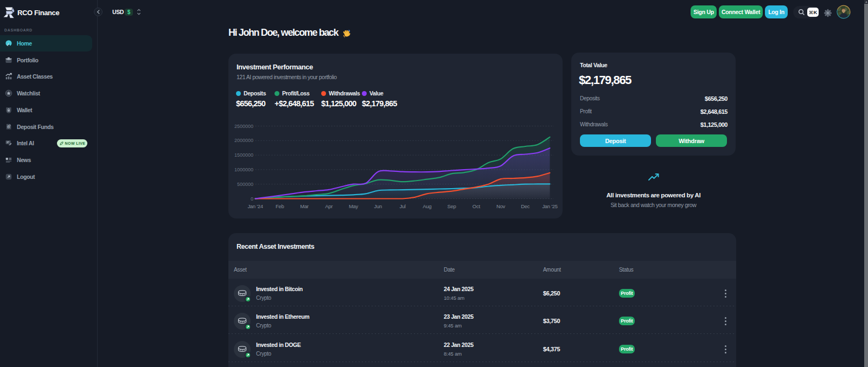  I want to click on svg-text: Aug, so click(427, 206).